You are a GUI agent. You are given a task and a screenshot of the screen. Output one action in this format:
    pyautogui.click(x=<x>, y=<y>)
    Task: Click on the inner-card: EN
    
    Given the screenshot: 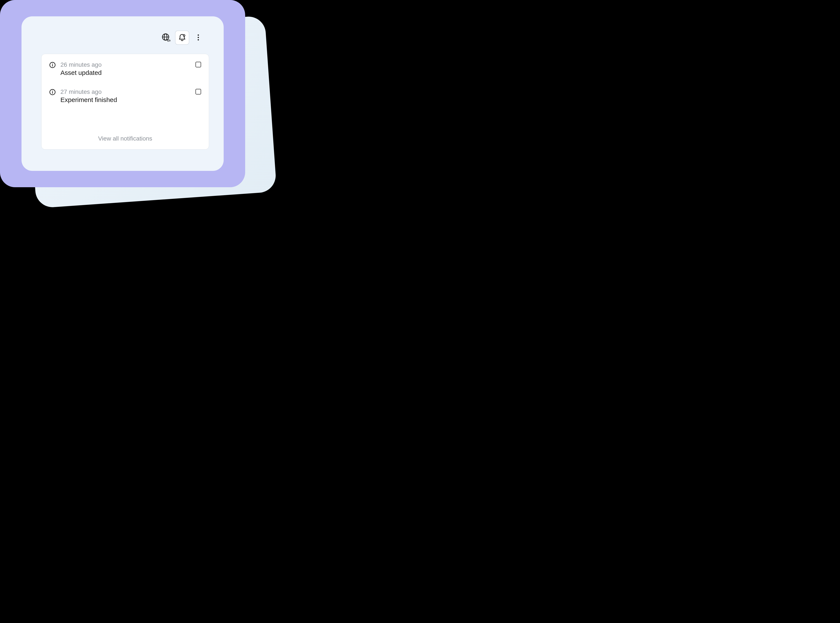 What is the action you would take?
    pyautogui.click(x=122, y=94)
    